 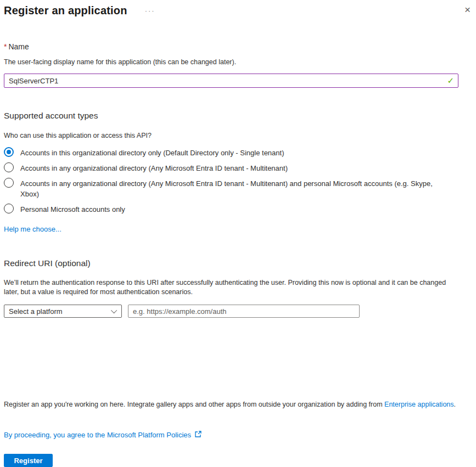 I want to click on close-icon: ×, so click(x=468, y=10).